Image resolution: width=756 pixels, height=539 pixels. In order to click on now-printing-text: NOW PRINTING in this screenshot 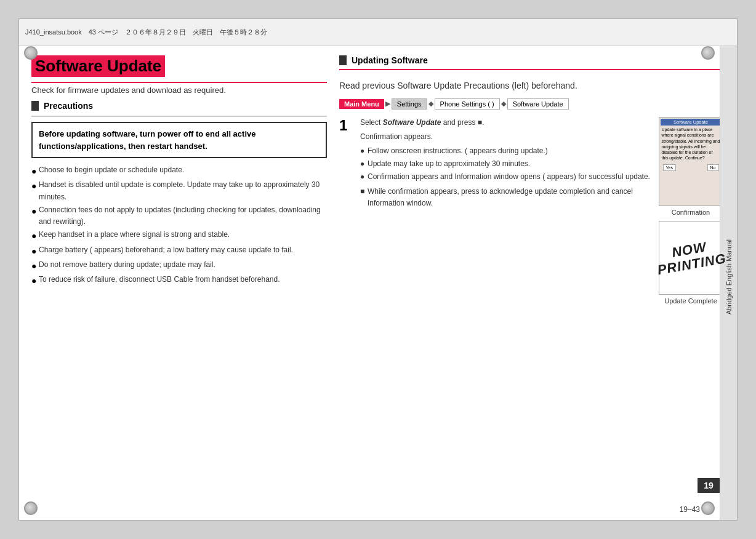, I will do `click(691, 257)`.